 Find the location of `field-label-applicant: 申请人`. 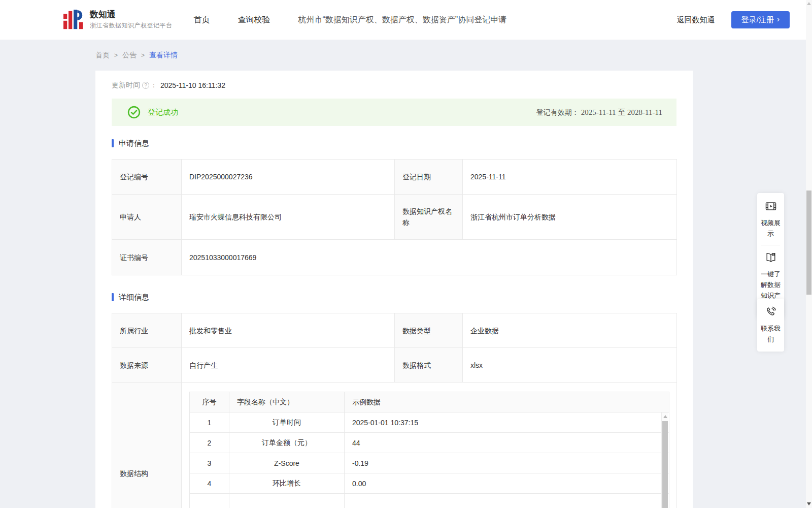

field-label-applicant: 申请人 is located at coordinates (147, 217).